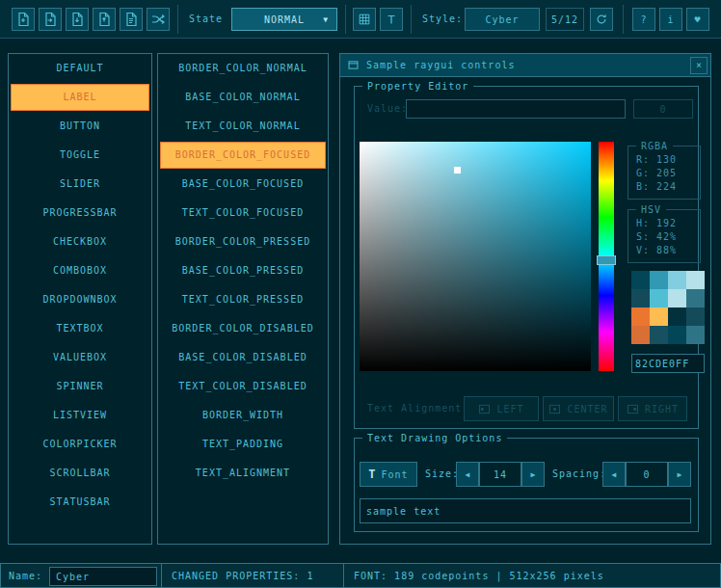 The image size is (721, 588). Describe the element at coordinates (475, 256) in the screenshot. I see `color-picker-area` at that location.